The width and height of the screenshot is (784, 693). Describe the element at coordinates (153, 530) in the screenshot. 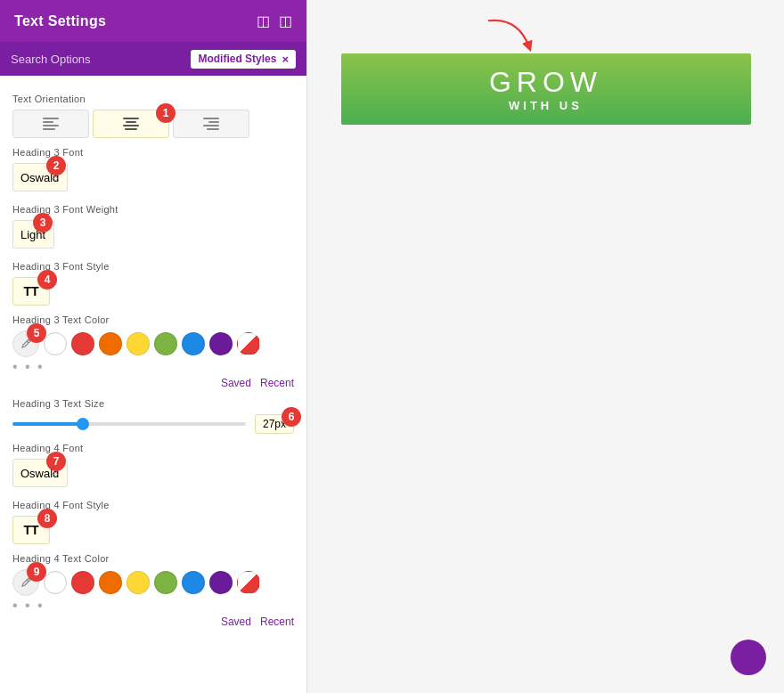

I see `h4-font-style-row: TT 8` at that location.